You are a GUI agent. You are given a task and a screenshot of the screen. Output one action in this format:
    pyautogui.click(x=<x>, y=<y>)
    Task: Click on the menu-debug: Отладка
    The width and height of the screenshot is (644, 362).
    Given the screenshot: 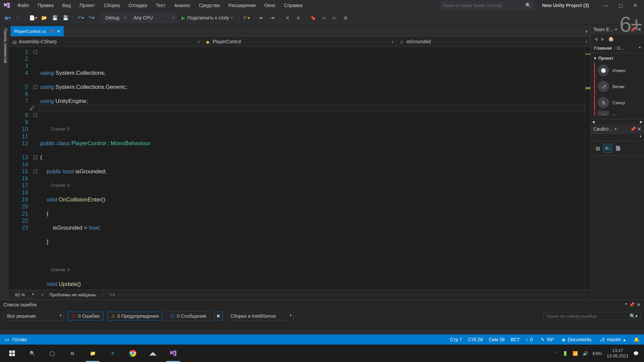 What is the action you would take?
    pyautogui.click(x=138, y=5)
    